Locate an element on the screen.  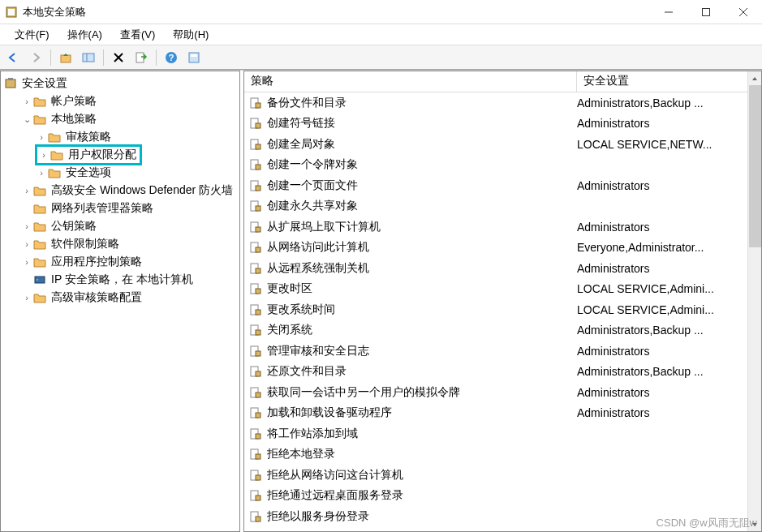
tree-label: 公钥策略 is located at coordinates (74, 226).